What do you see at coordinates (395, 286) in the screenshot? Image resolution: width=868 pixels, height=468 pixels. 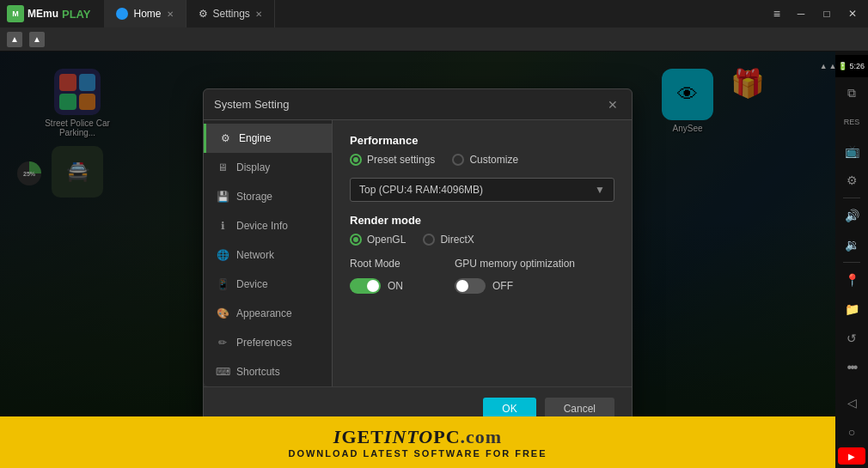 I see `root-mode-value: ON` at bounding box center [395, 286].